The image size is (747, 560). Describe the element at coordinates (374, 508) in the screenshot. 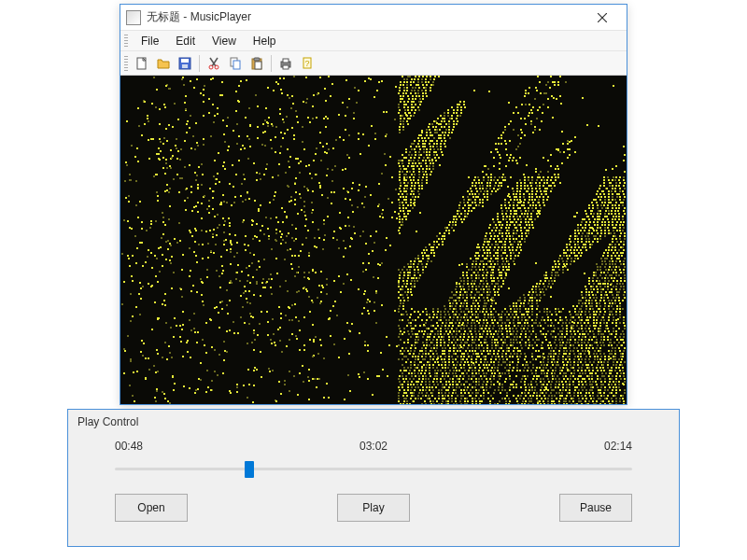

I see `play-button: Play` at that location.